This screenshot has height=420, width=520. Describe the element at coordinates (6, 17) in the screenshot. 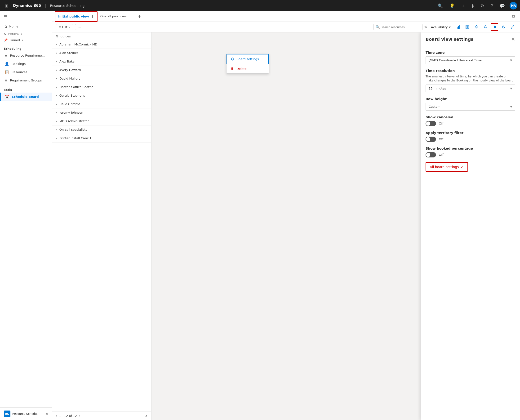

I see `hamburger-menu-icon: ☰` at that location.